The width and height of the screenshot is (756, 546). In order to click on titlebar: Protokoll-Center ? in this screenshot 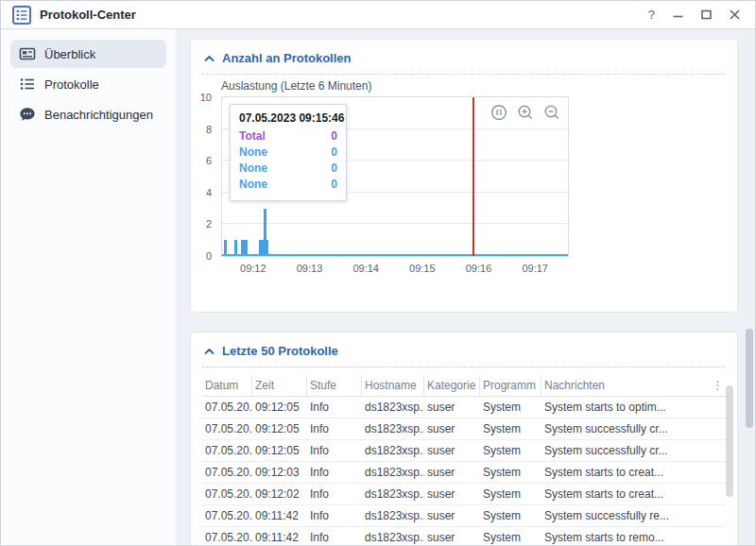, I will do `click(378, 15)`.